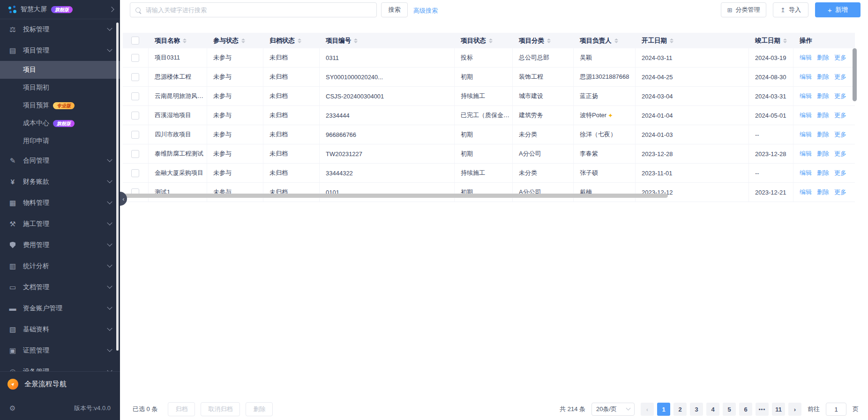 The height and width of the screenshot is (420, 868). What do you see at coordinates (13, 182) in the screenshot?
I see `moneybag-icon: ¥` at bounding box center [13, 182].